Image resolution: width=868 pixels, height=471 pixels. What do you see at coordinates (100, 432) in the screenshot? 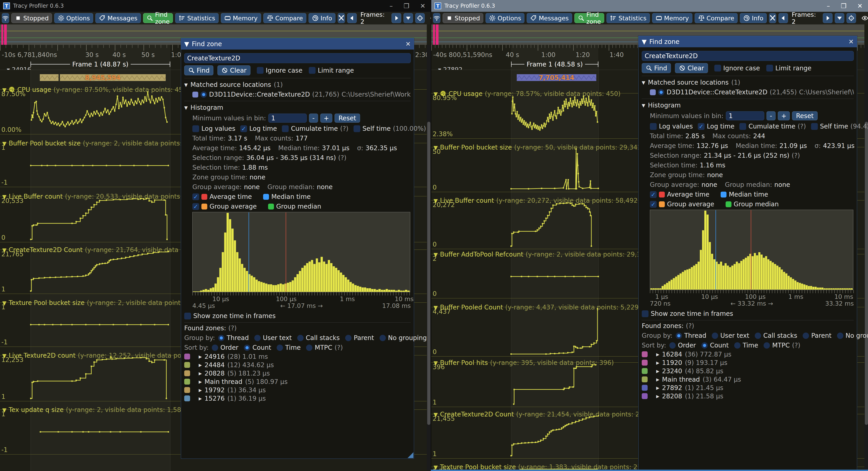
I see `plot-chart-ltu` at bounding box center [100, 432].